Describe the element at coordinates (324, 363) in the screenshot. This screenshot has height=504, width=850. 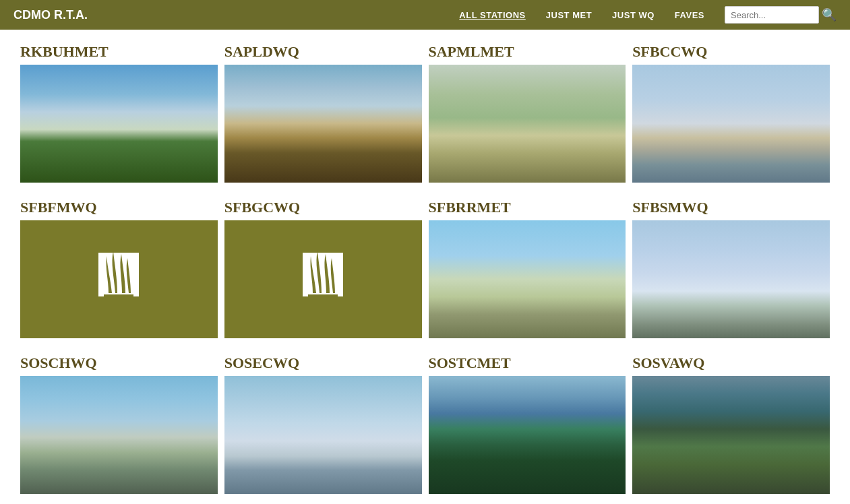
I see `station-name: SOSECWQ` at that location.